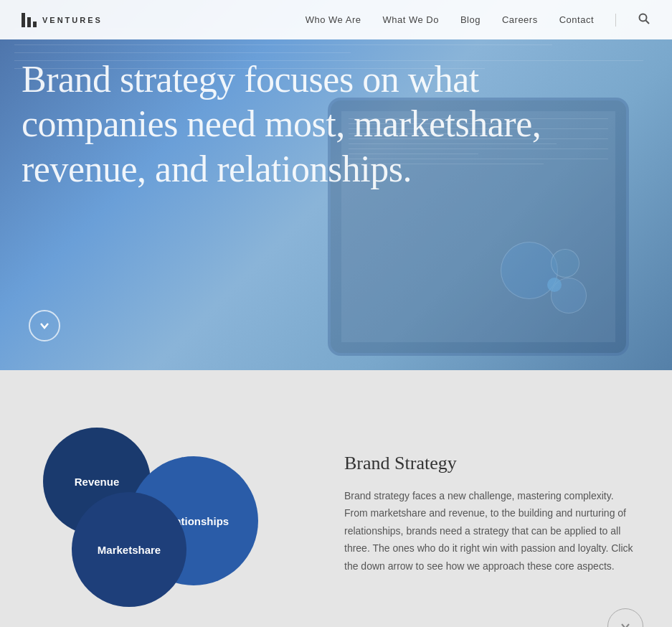 This screenshot has width=672, height=627. I want to click on nav-divider, so click(615, 20).